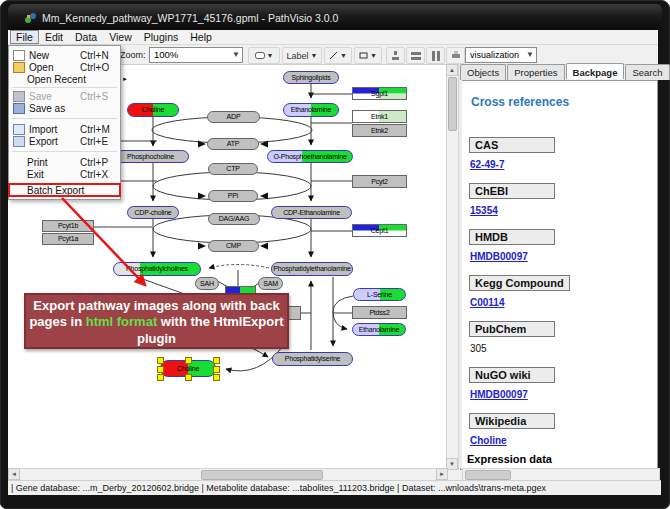  Describe the element at coordinates (379, 330) in the screenshot. I see `pathway-node-ethanolamine-2: Ethanolamine` at that location.